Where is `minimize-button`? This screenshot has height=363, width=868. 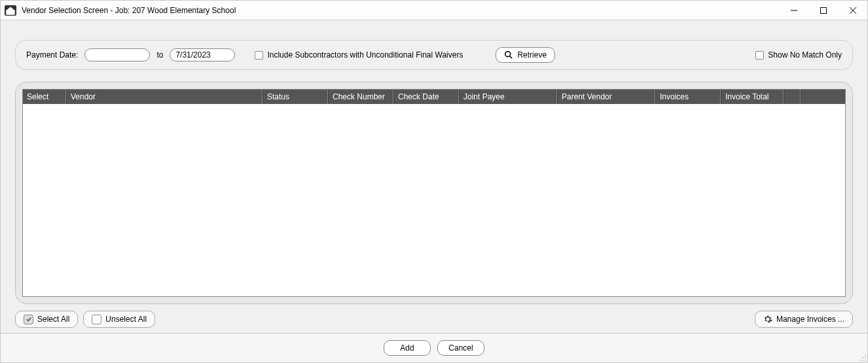 minimize-button is located at coordinates (793, 10).